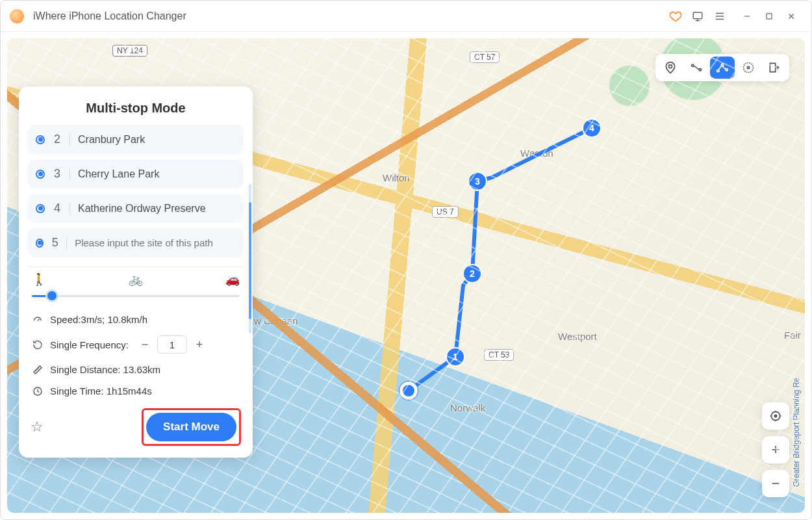  I want to click on route-marker-2: 2, so click(472, 274).